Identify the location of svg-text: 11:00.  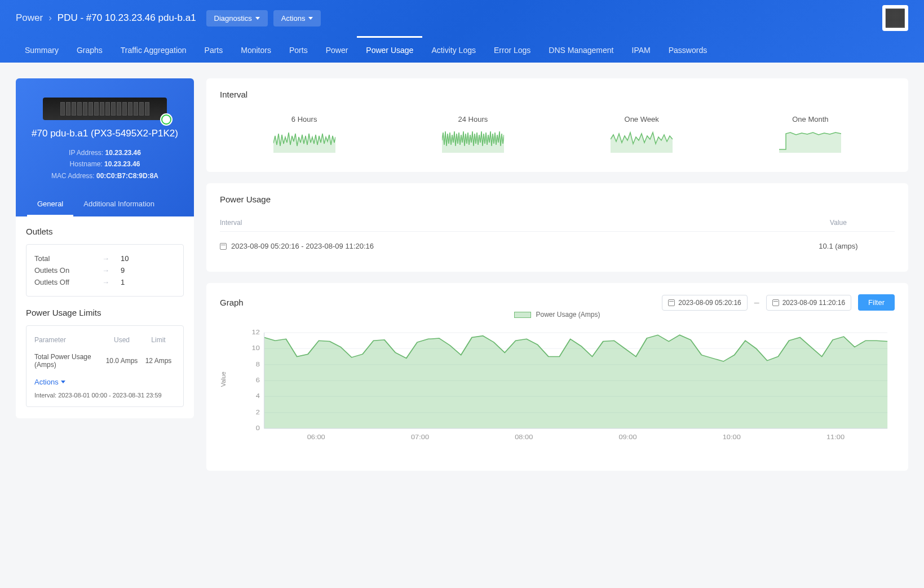
(835, 437).